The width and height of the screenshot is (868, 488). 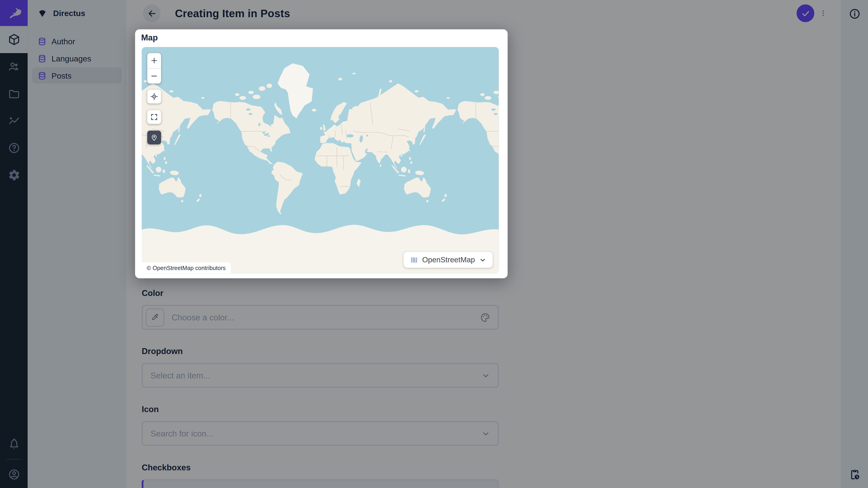 What do you see at coordinates (154, 61) in the screenshot?
I see `plus-icon` at bounding box center [154, 61].